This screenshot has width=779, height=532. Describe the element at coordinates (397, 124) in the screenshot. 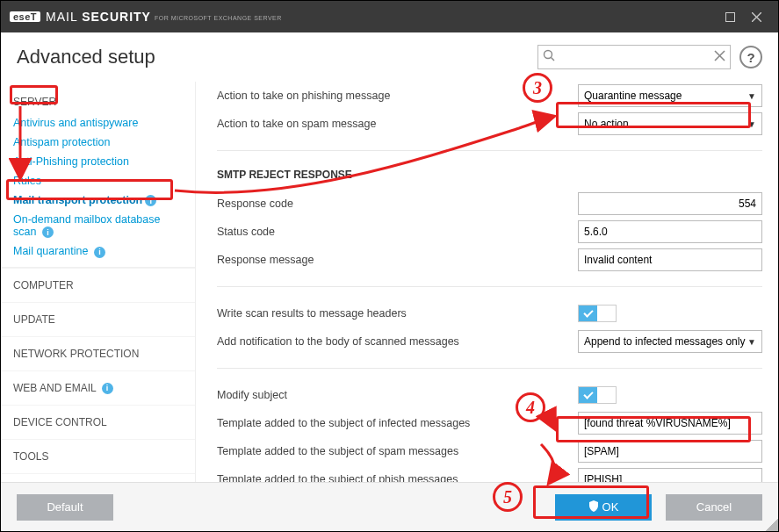

I see `label-spam-action: Action to take on spam message` at that location.